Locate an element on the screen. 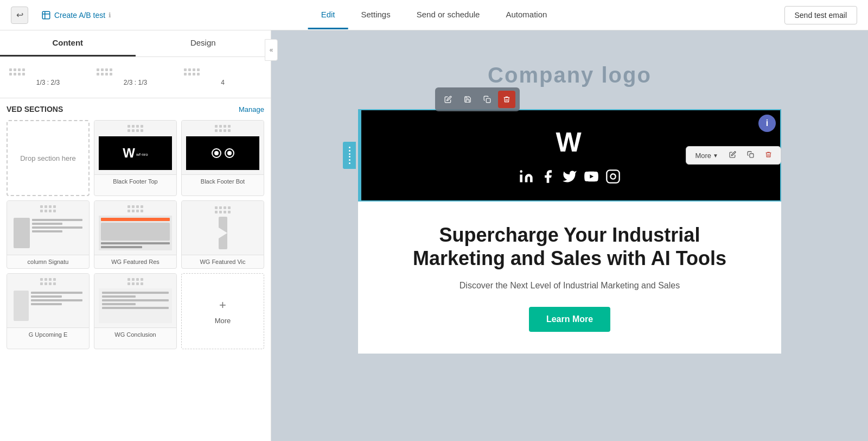  trash-icon is located at coordinates (507, 99).